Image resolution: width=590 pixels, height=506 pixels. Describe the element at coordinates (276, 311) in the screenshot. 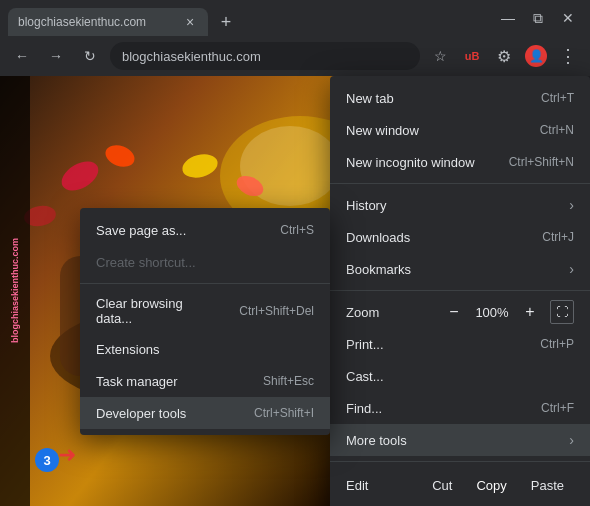

I see `submenu-item-clear-browsing-shortcut: Ctrl+Shift+Del` at that location.